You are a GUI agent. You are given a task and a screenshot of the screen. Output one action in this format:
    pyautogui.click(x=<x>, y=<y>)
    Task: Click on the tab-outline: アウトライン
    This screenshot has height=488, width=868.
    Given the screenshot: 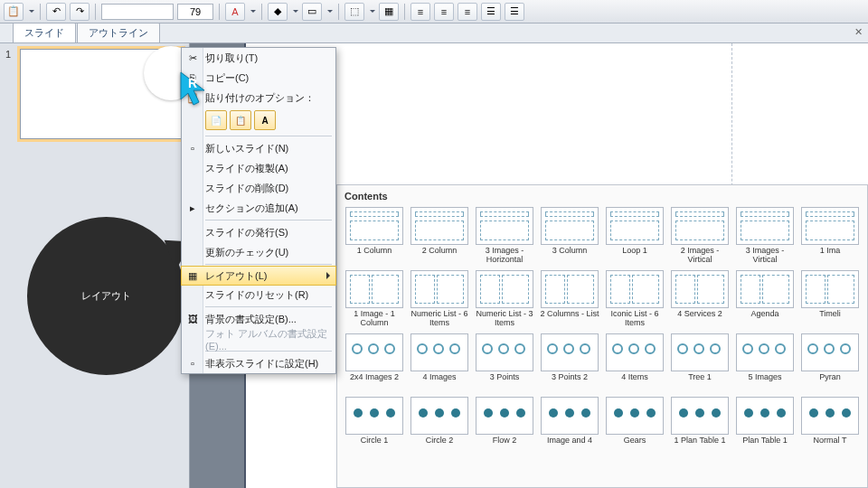 What is the action you would take?
    pyautogui.click(x=118, y=33)
    